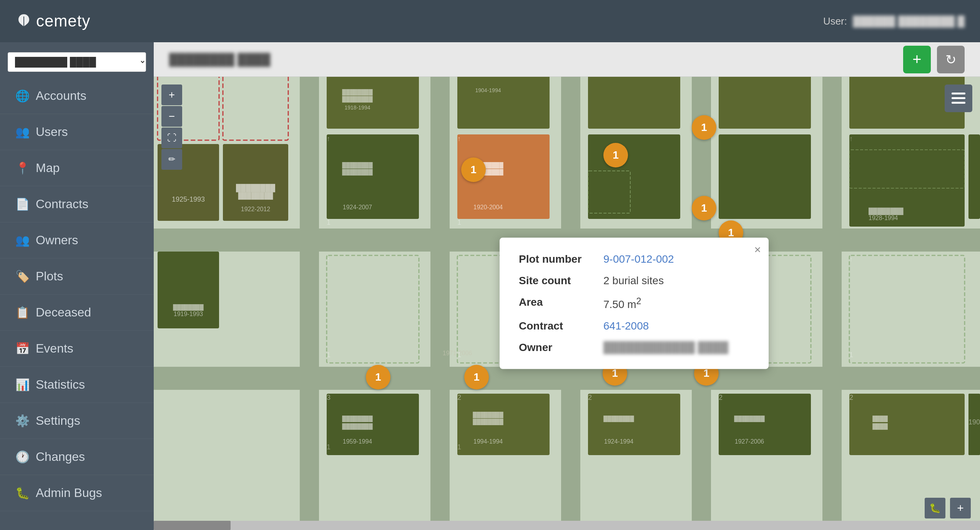  Describe the element at coordinates (188, 199) in the screenshot. I see `svg-text: 1925-1993` at that location.